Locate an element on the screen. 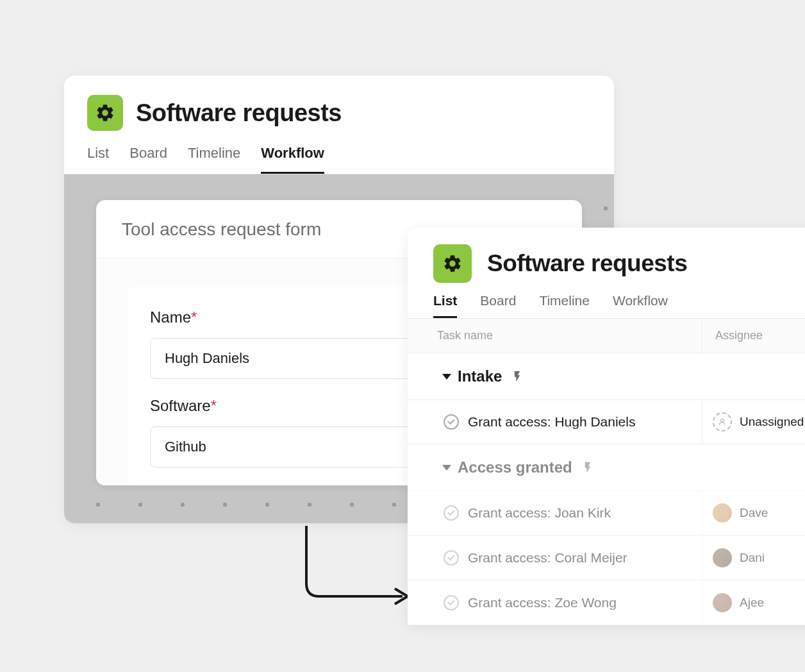 Image resolution: width=805 pixels, height=672 pixels. task-assignee: Unassigned is located at coordinates (754, 422).